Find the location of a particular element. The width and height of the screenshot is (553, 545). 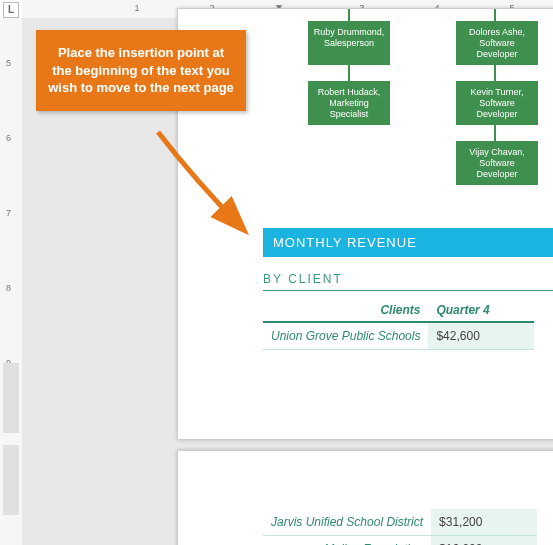

revenue-table: Clients Quarter 4 Union Grove Public Sch… is located at coordinates (398, 324).